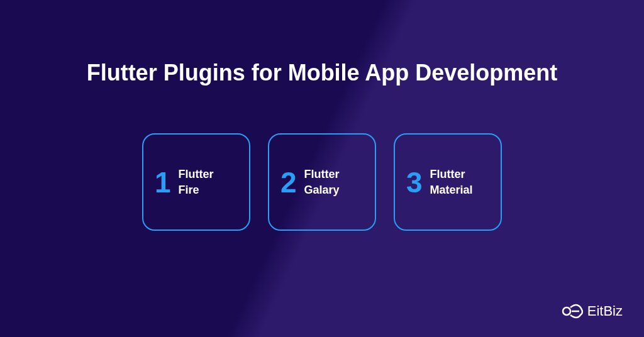  I want to click on page-title: Flutter Plugins for Mobile App Developme…, so click(322, 73).